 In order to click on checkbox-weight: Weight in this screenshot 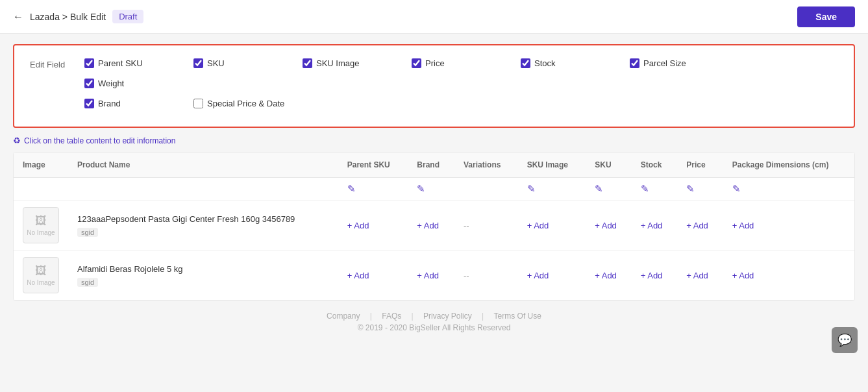, I will do `click(136, 83)`.